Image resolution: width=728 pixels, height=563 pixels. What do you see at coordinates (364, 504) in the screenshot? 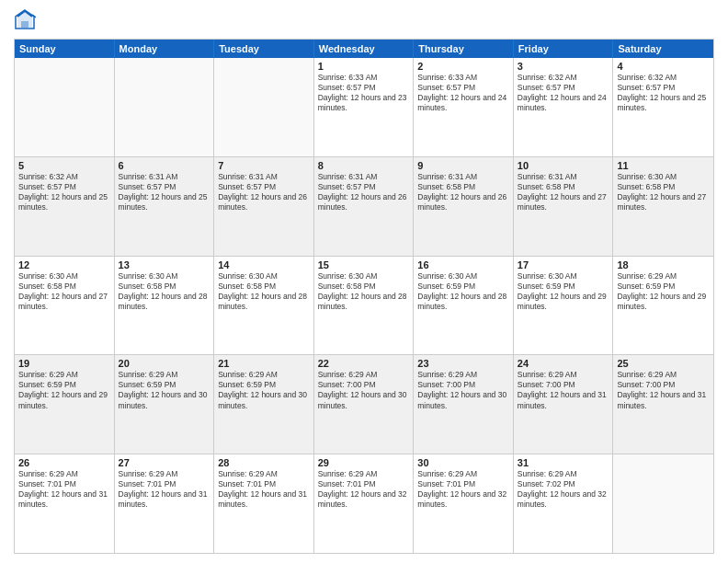
I see `cal-cell-day-29: 29Sunrise: 6:29 AMSunset: 7:01 PMDayligh…` at bounding box center [364, 504].